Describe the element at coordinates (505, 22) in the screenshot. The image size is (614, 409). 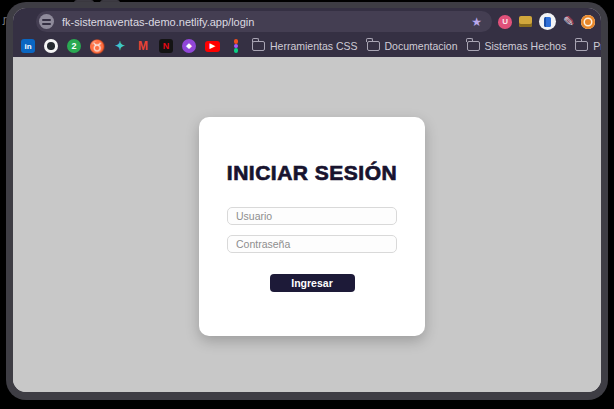
I see `ublock-extension-icon: U` at that location.